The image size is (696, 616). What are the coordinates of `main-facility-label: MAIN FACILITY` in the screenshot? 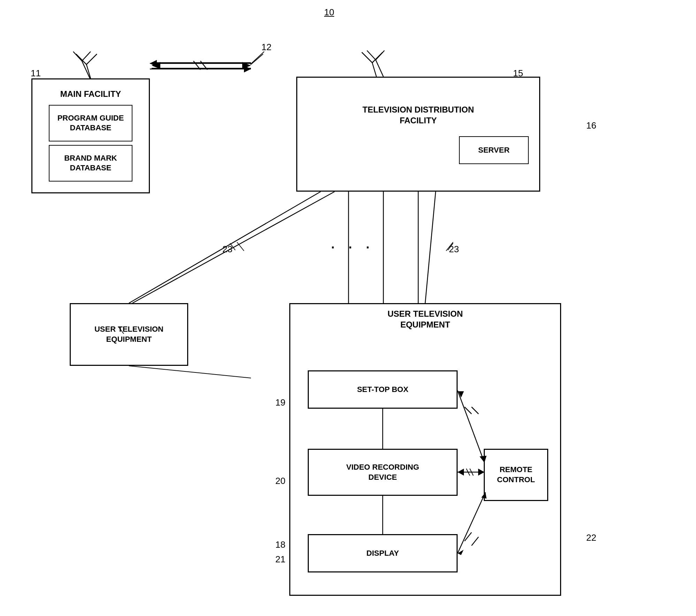 It's located at (91, 94).